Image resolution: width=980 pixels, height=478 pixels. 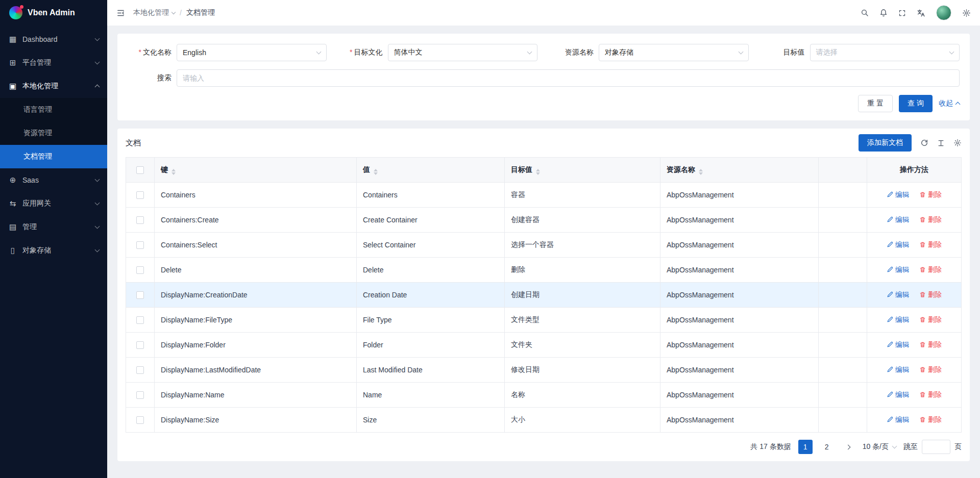 I want to click on table-toolbar: 文档 添加新文档, so click(x=544, y=143).